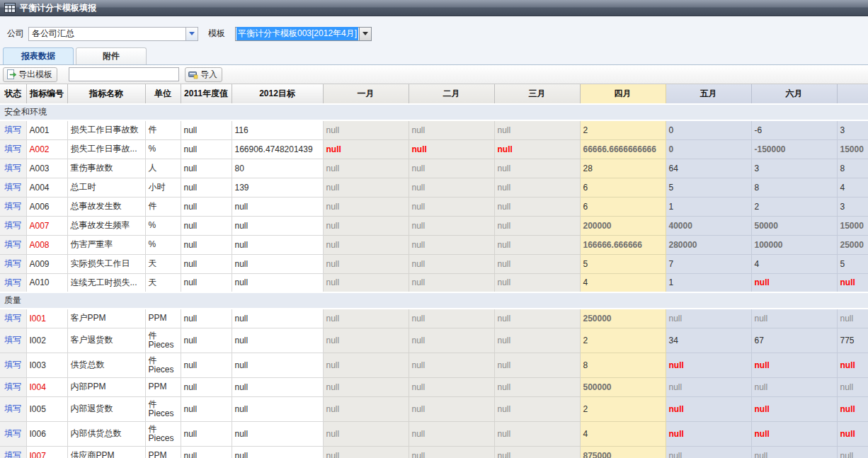 Image resolution: width=868 pixels, height=458 pixels. I want to click on import-button: 导入, so click(204, 75).